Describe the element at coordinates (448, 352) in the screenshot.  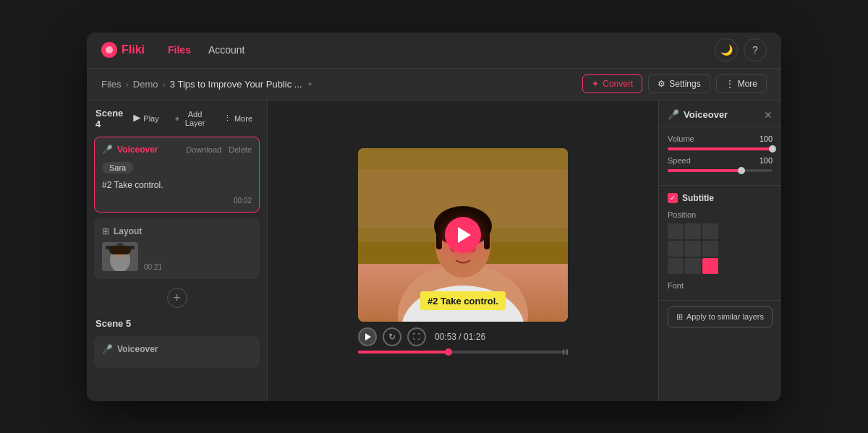
I see `progress-thumb` at that location.